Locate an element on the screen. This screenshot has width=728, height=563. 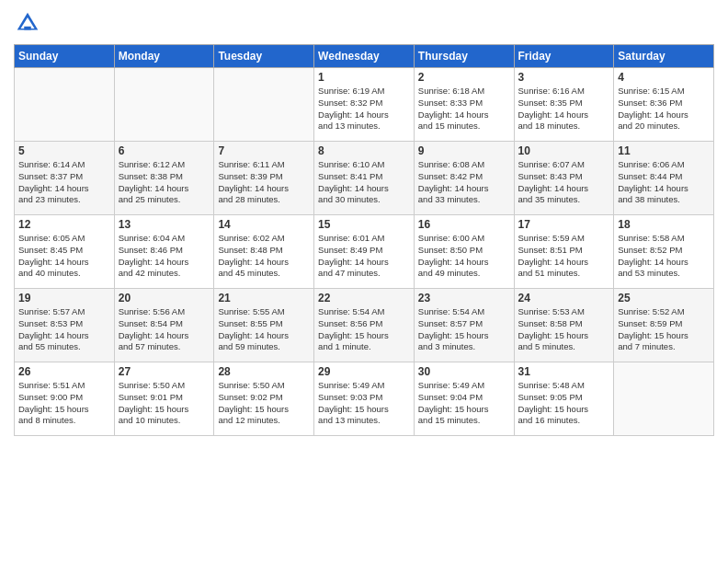
calendar-cell: 17Sunrise: 5:59 AM Sunset: 8:51 PM Dayli… is located at coordinates (564, 252).